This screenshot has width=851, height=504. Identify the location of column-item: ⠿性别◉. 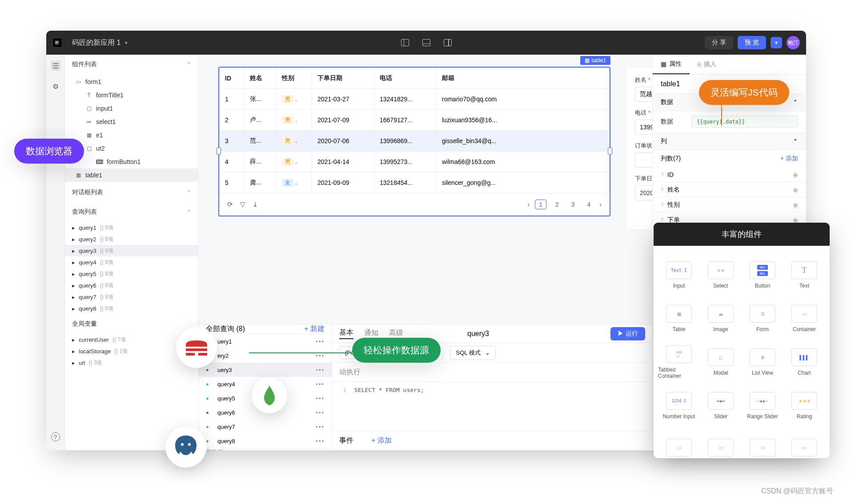
(729, 205).